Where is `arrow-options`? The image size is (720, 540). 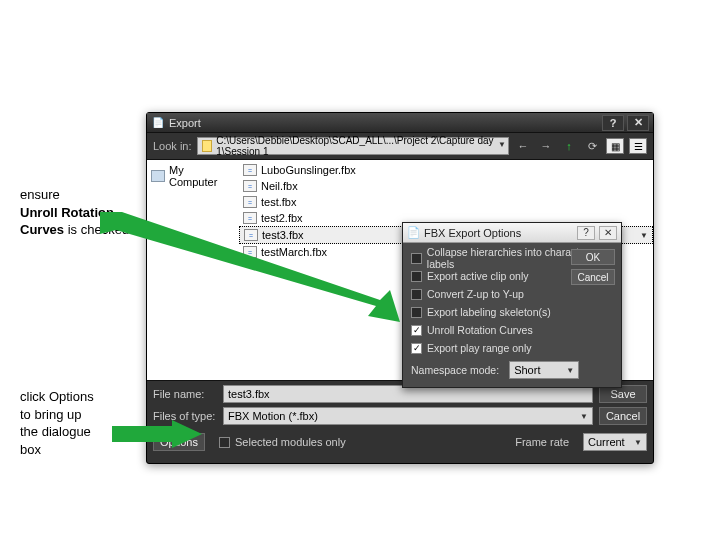
arrow-options is located at coordinates (157, 434).